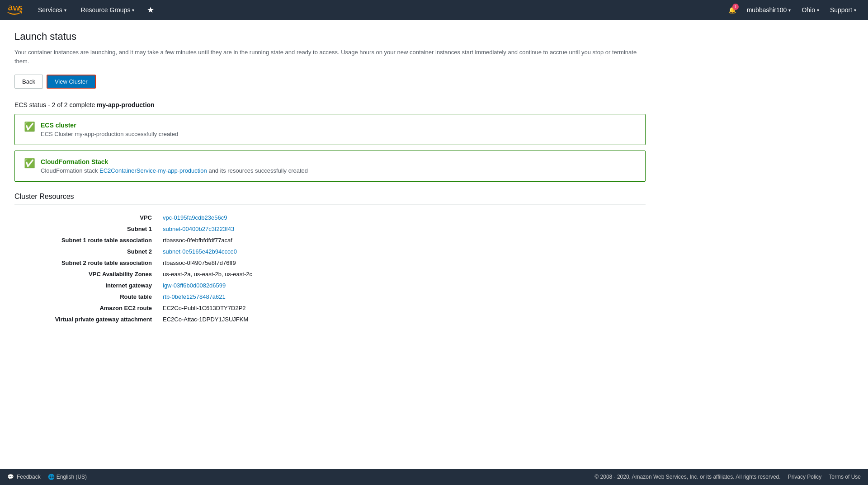  What do you see at coordinates (87, 297) in the screenshot?
I see `resource-label: Route table` at bounding box center [87, 297].